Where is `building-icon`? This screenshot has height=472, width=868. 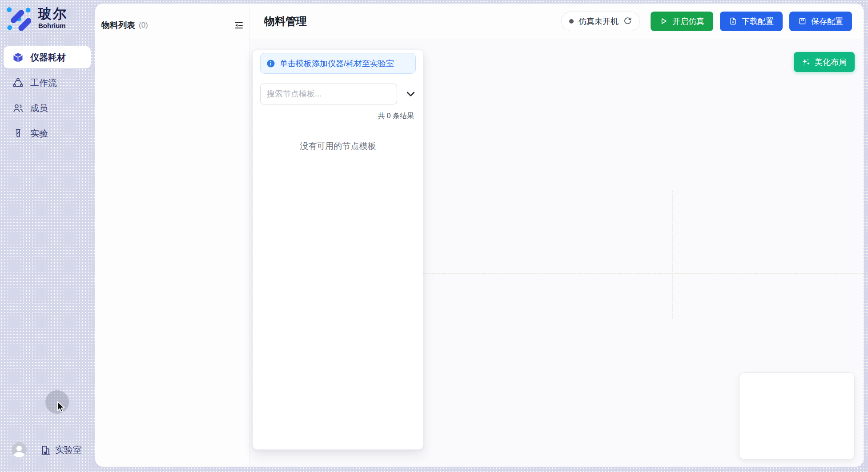 building-icon is located at coordinates (45, 450).